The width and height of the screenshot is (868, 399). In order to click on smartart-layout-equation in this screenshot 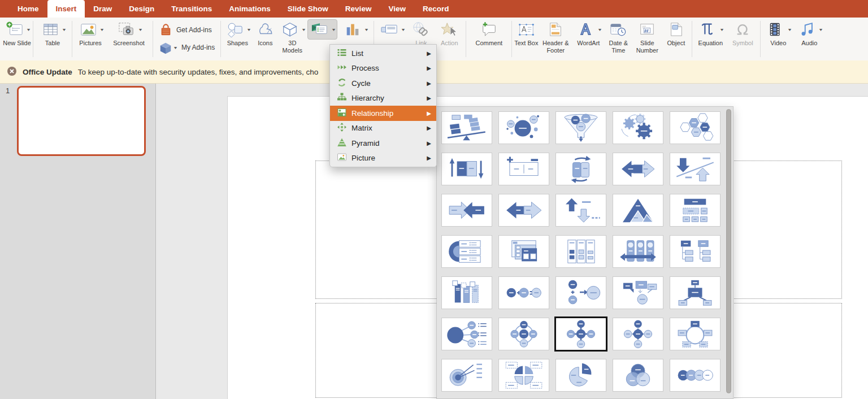, I will do `click(524, 293)`.